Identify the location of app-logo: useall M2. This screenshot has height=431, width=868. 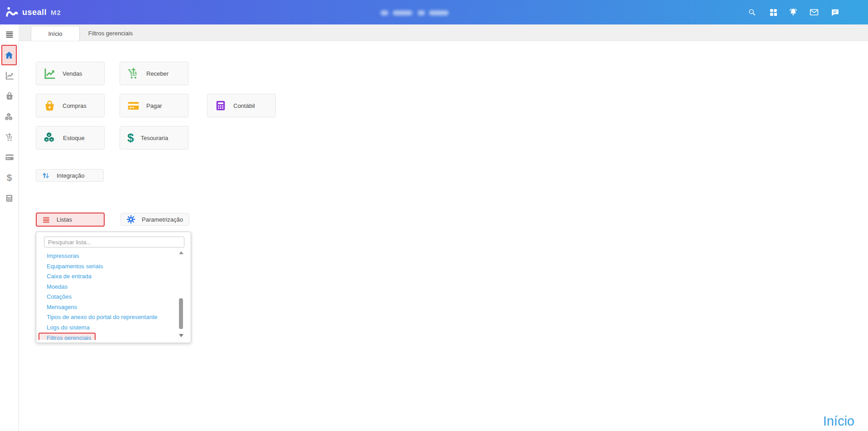
(34, 12).